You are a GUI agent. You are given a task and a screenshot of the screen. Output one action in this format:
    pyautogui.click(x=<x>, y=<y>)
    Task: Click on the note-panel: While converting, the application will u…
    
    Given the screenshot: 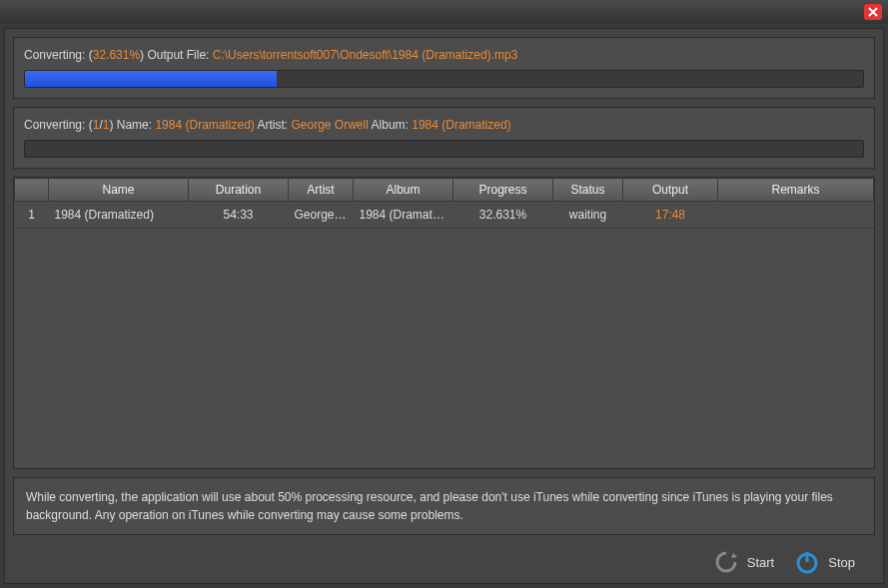 What is the action you would take?
    pyautogui.click(x=444, y=506)
    